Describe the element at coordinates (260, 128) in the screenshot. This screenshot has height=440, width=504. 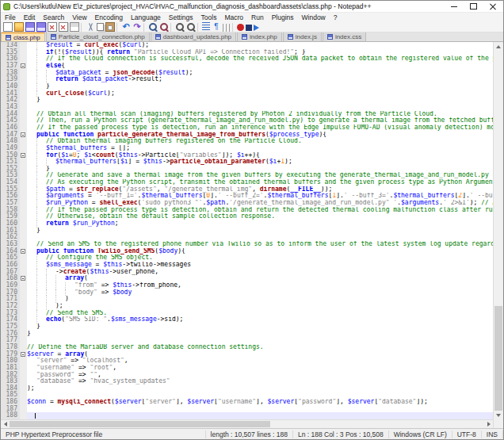
I see `code-line-text: // If the passed process type is detecti…` at that location.